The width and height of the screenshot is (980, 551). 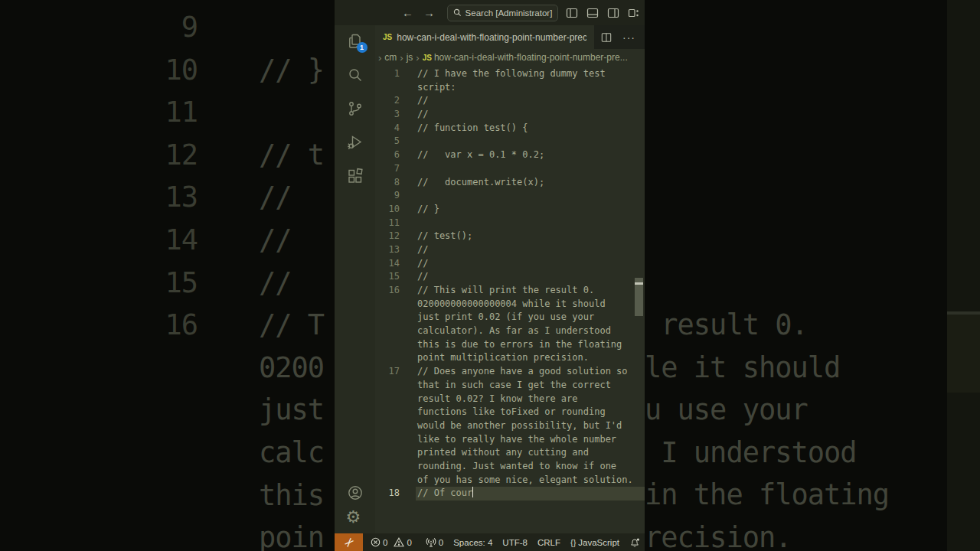 I want to click on line-number: 10, so click(x=387, y=210).